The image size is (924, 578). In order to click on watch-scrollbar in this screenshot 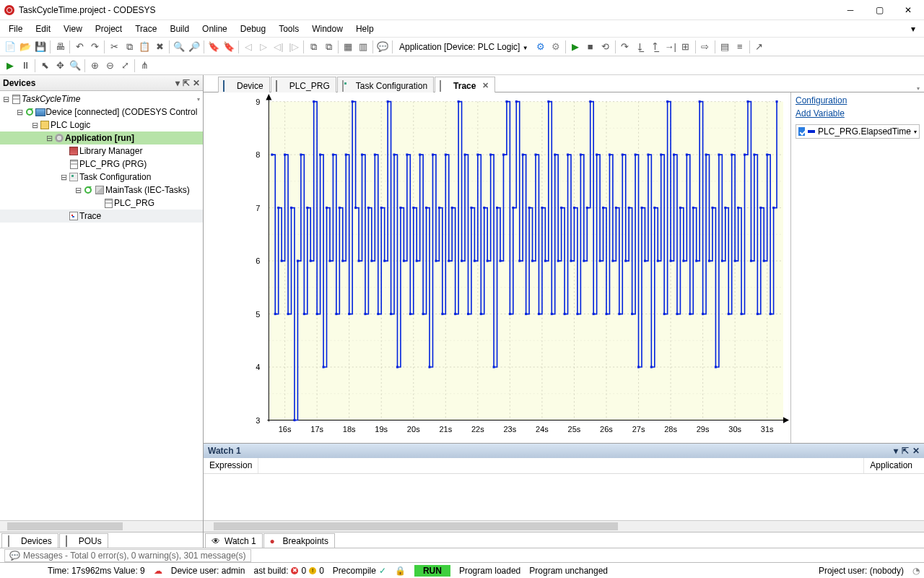, I will do `click(564, 526)`.